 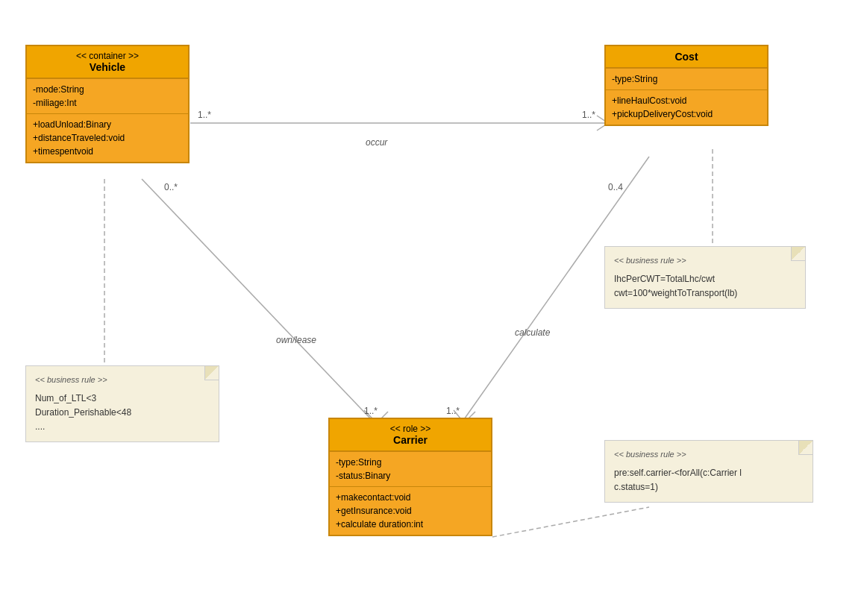 What do you see at coordinates (410, 470) in the screenshot?
I see `carrier-attributes: -type:String-status:Binary` at bounding box center [410, 470].